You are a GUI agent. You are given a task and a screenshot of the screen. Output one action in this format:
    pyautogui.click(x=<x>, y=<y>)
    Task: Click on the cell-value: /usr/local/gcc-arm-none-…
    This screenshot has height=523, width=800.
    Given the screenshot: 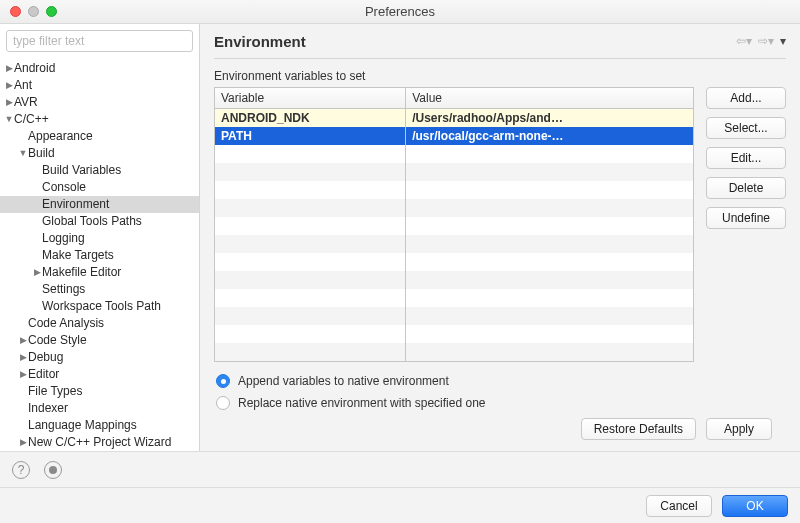 What is the action you would take?
    pyautogui.click(x=550, y=136)
    